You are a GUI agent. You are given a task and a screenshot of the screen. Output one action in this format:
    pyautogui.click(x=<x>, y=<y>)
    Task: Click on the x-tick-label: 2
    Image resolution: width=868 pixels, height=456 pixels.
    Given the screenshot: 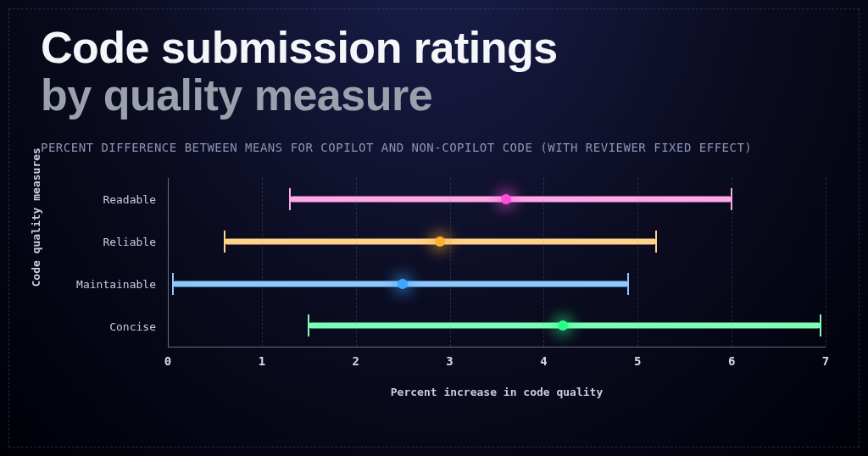 What is the action you would take?
    pyautogui.click(x=355, y=361)
    